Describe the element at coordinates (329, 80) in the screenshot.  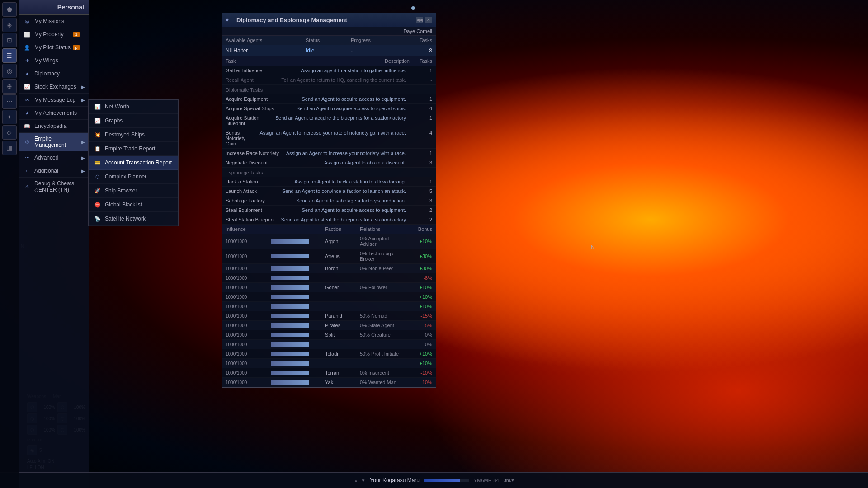
I see `task-recall-agent: Recall Agent Tell an Agent to return to …` at that location.